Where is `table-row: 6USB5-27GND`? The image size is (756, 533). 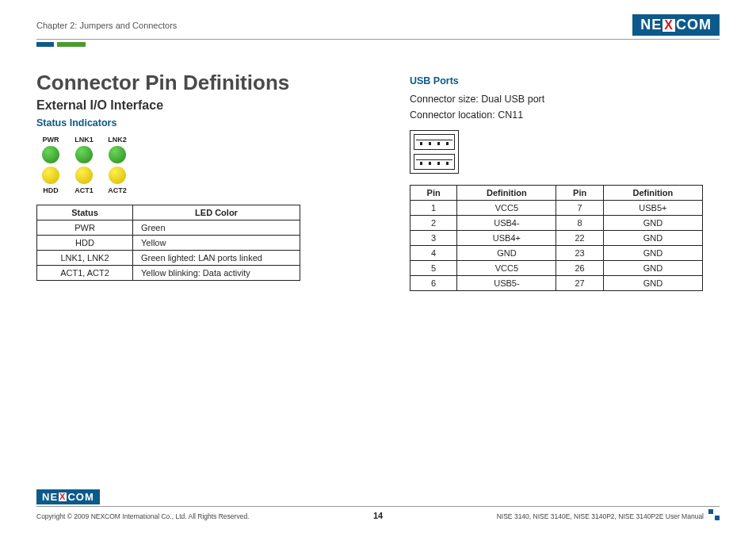 table-row: 6USB5-27GND is located at coordinates (556, 284).